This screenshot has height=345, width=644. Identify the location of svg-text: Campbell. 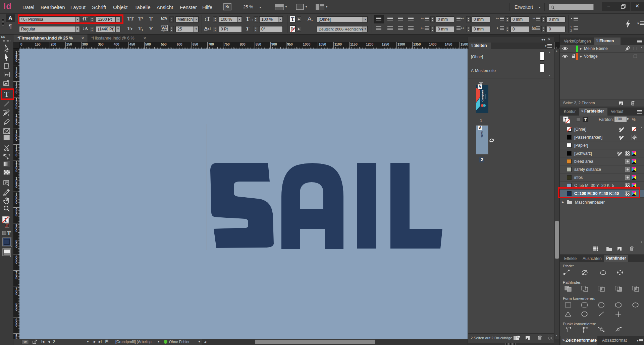
(482, 96).